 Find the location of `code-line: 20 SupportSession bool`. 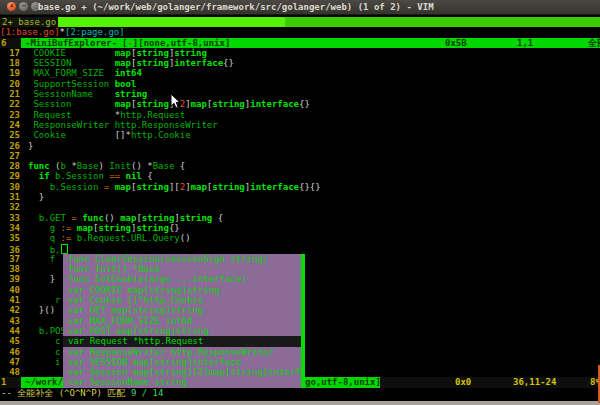

code-line: 20 SupportSession bool is located at coordinates (300, 84).